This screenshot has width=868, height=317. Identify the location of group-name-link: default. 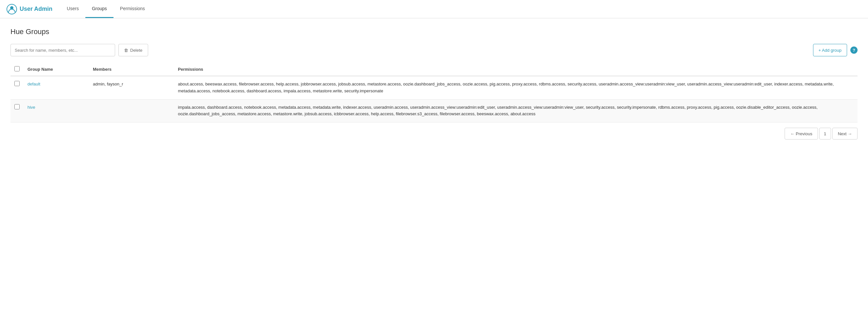
(34, 84).